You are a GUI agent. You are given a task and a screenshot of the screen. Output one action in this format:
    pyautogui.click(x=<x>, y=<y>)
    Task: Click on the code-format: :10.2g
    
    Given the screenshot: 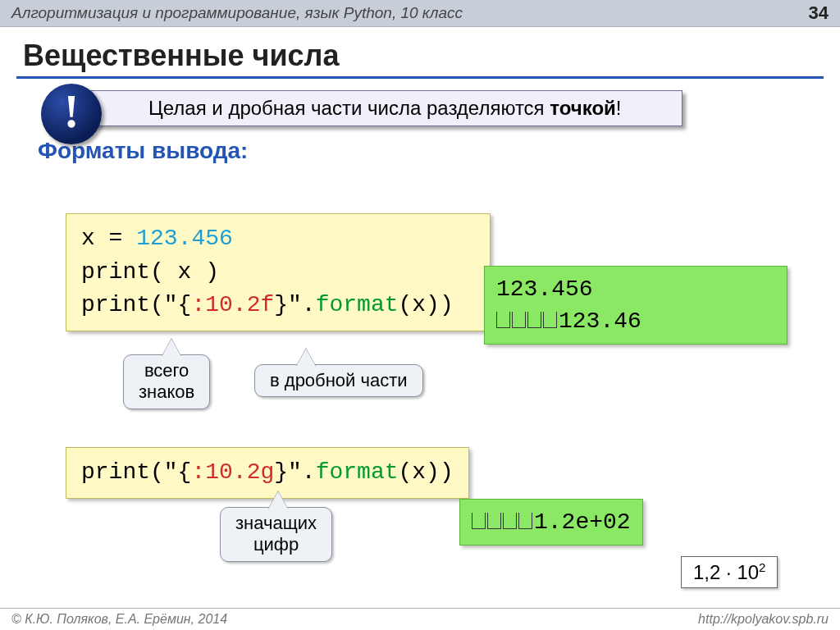 What is the action you would take?
    pyautogui.click(x=233, y=472)
    